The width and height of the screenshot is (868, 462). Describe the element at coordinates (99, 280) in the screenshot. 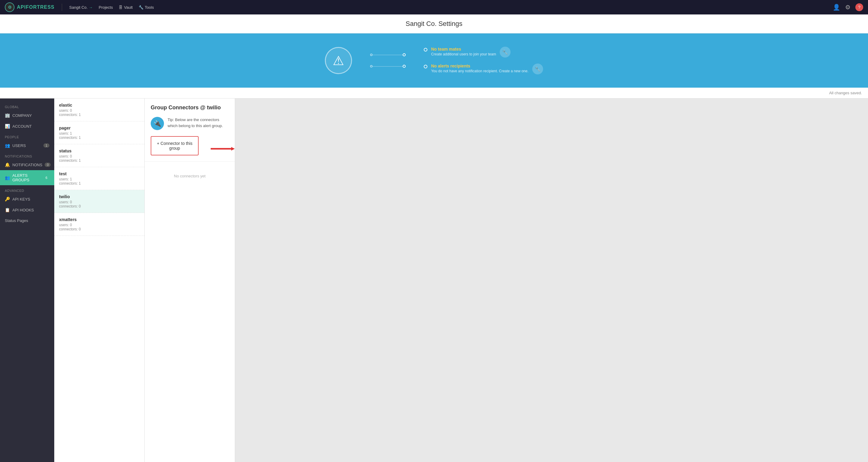

I see `groups-list: elastic users: 0connectors: 1 pager user…` at that location.